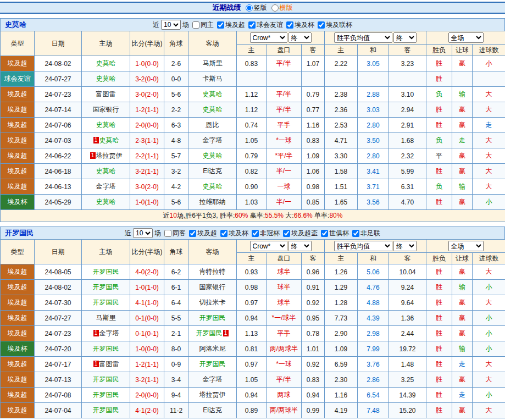 This screenshot has height=420, width=505. What do you see at coordinates (213, 202) in the screenshot?
I see `away-team-cell: 拉维耶纳` at bounding box center [213, 202].